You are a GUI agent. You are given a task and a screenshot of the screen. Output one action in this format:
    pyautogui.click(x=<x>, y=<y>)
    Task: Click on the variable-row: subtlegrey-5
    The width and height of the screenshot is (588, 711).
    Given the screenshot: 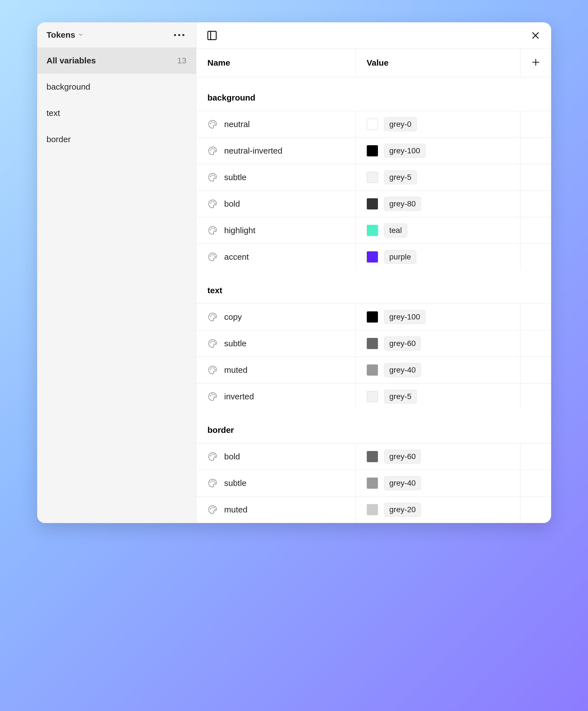 What is the action you would take?
    pyautogui.click(x=374, y=177)
    